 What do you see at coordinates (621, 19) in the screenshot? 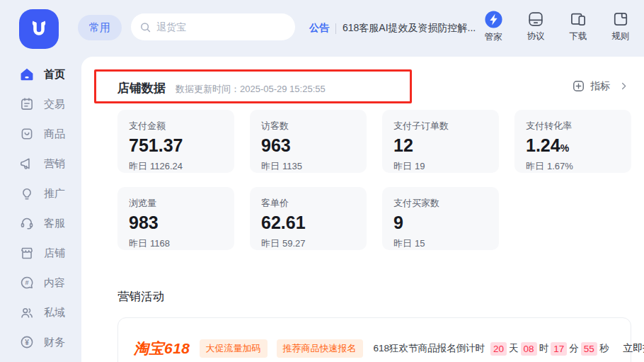
I see `rules-icon` at bounding box center [621, 19].